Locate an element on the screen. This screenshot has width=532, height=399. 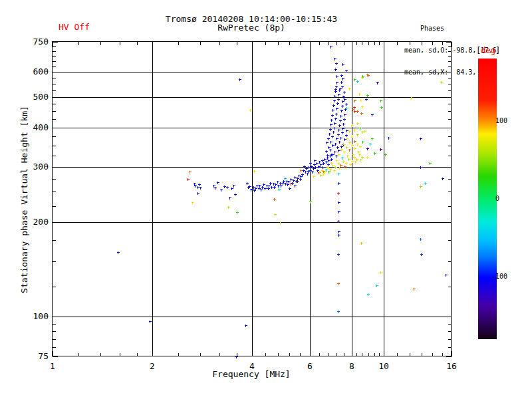
y-axis-label: Stationary phase Virtual Height [km] is located at coordinates (24, 200).